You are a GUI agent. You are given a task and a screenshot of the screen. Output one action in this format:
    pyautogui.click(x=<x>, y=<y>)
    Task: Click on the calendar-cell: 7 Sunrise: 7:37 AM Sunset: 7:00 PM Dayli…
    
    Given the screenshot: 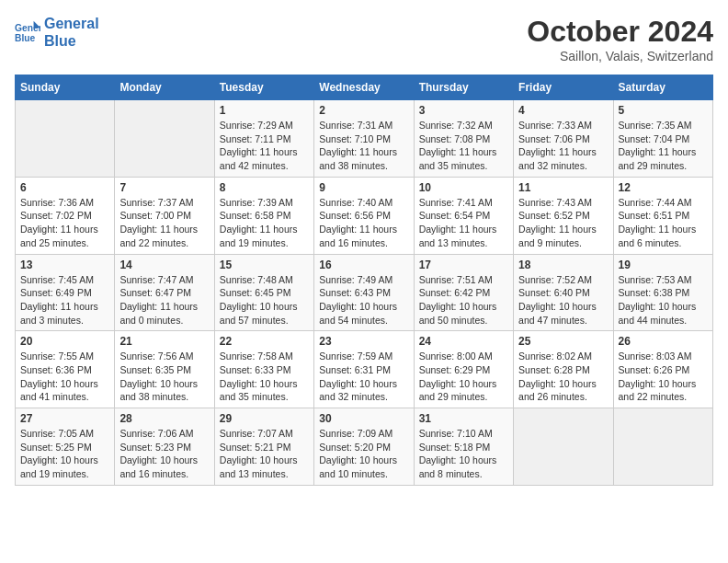 What is the action you would take?
    pyautogui.click(x=165, y=215)
    